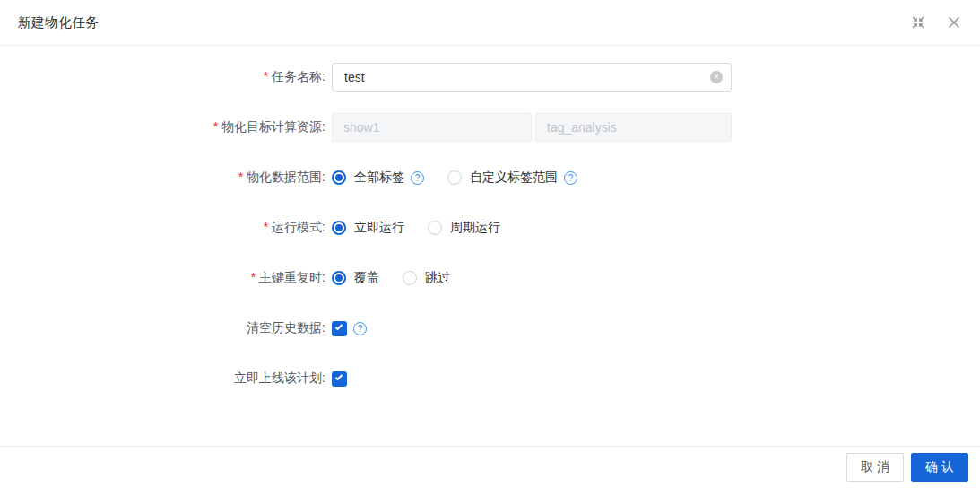 This screenshot has height=488, width=980. What do you see at coordinates (355, 278) in the screenshot?
I see `radio-overwrite: 覆盖` at bounding box center [355, 278].